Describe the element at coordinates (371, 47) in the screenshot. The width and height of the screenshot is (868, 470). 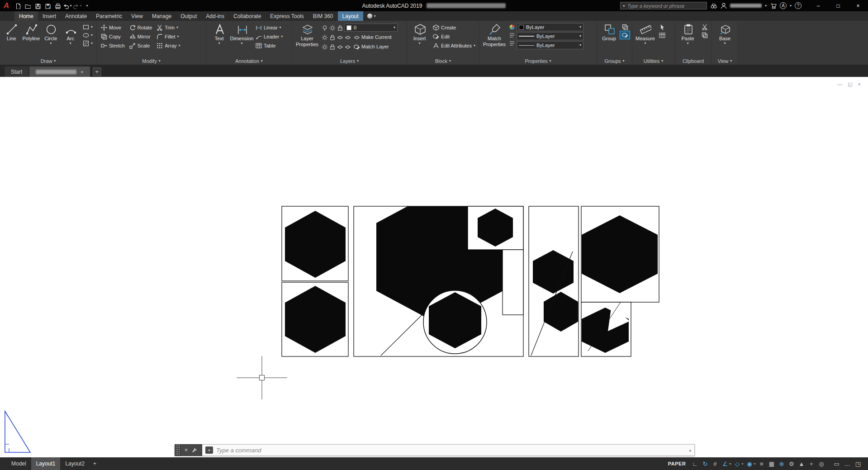
I see `match-layer-button: Match Layer` at that location.